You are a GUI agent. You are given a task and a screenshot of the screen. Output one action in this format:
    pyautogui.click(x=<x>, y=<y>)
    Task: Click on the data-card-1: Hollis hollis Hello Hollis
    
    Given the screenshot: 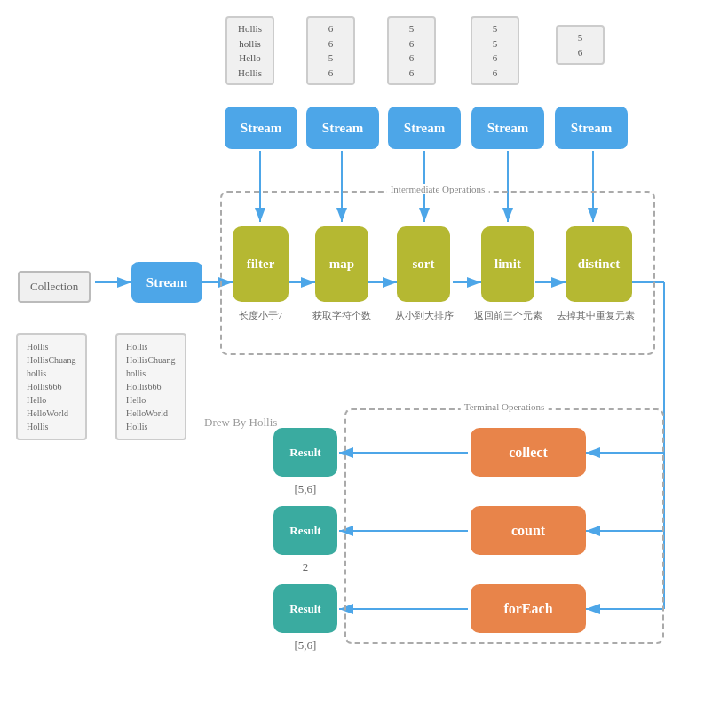 What is the action you would take?
    pyautogui.click(x=250, y=51)
    